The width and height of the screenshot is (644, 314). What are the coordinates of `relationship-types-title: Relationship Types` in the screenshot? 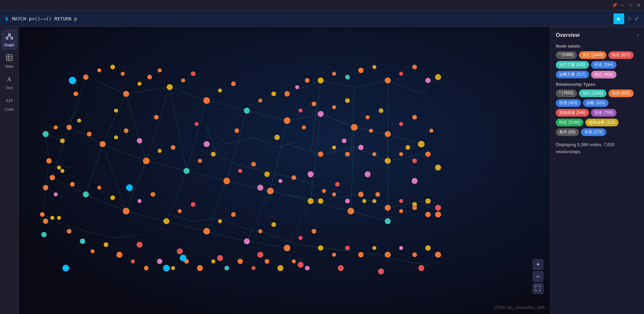 It's located at (597, 84).